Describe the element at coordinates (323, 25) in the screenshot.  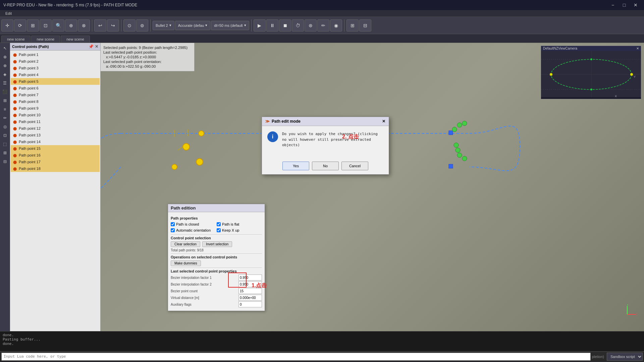
I see `tb-btn8: ✏` at that location.